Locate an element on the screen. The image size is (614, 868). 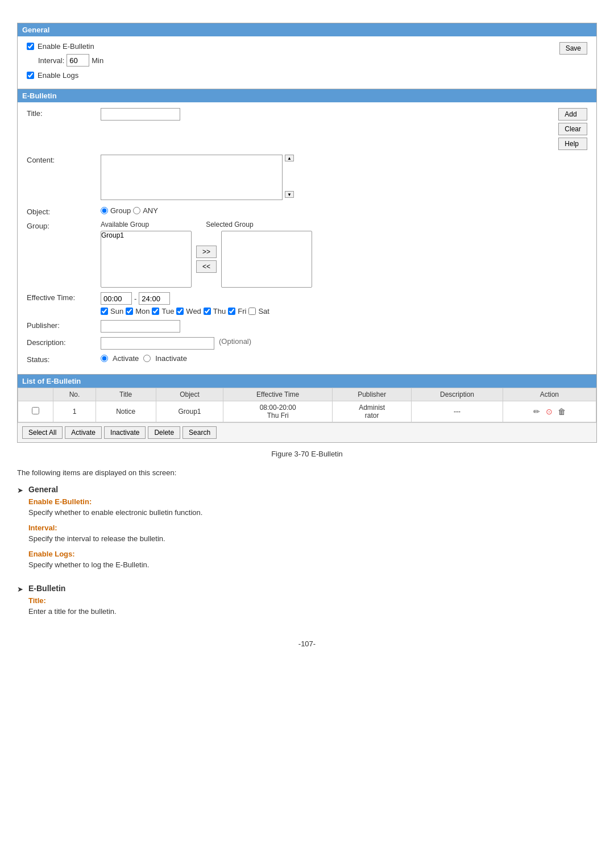
scroll-up-btn: ▲ is located at coordinates (289, 158).